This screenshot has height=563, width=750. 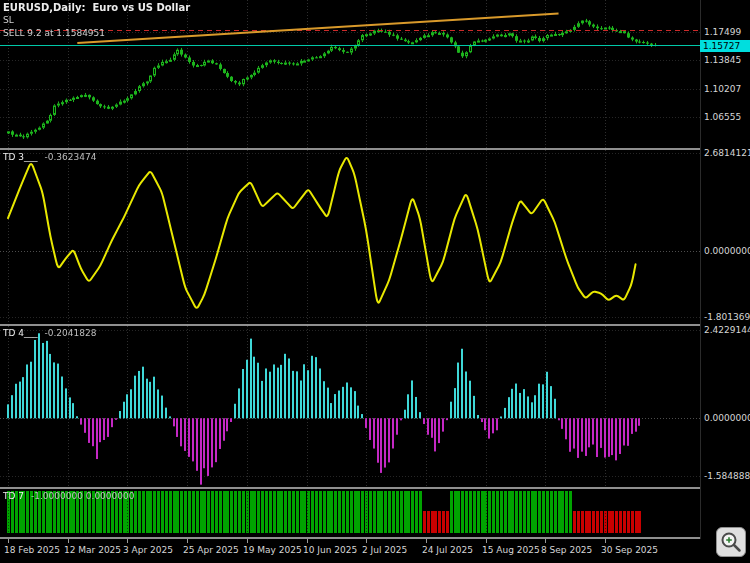 What do you see at coordinates (727, 330) in the screenshot?
I see `td4-scale-label: 2.4229144` at bounding box center [727, 330].